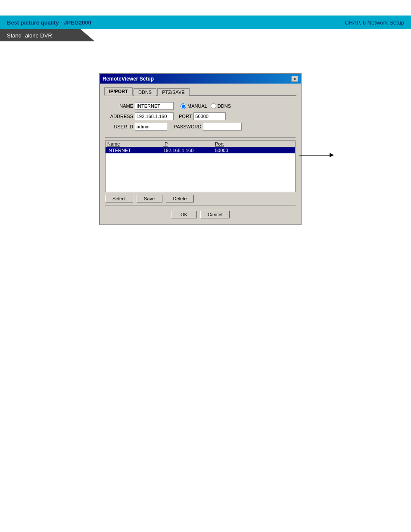  What do you see at coordinates (200, 199) in the screenshot?
I see `action-buttons-row: Select Save Delete` at bounding box center [200, 199].